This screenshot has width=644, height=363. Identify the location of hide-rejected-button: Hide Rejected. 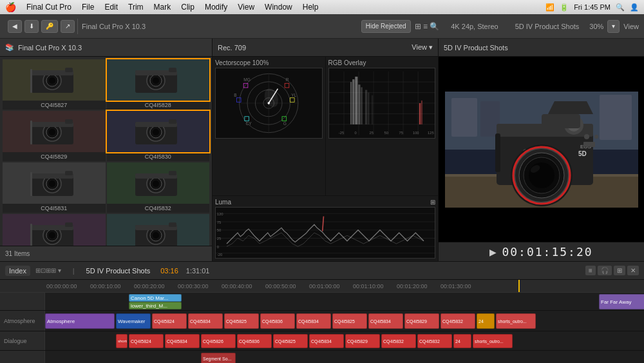
(386, 26).